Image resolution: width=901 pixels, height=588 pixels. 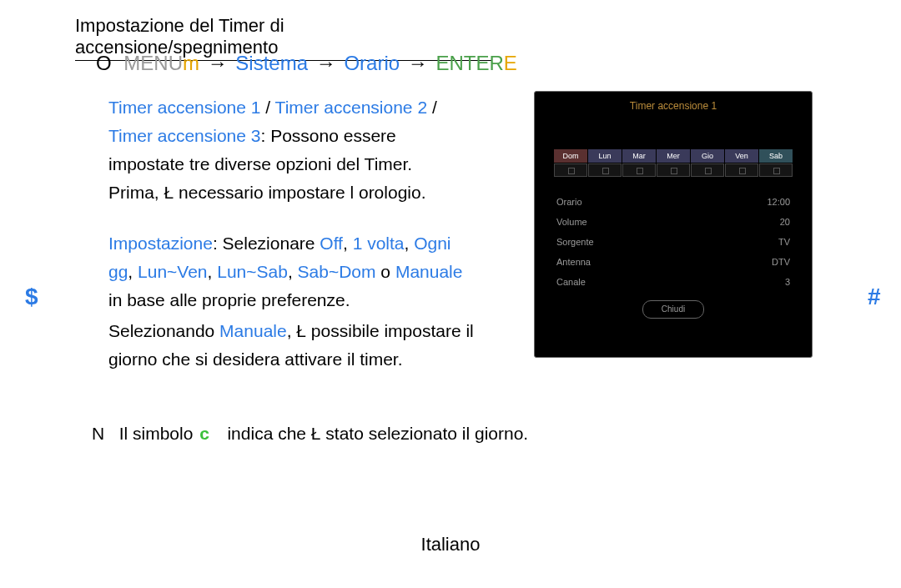 I want to click on timer-panel: Timer accensione 1 Dom Lun Mar Mer Gio V…, so click(x=673, y=224).